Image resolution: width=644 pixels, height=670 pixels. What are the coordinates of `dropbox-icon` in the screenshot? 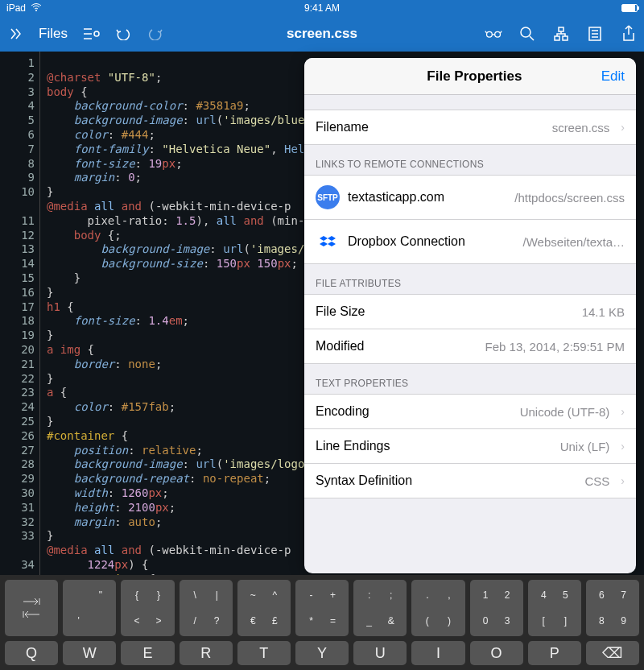 It's located at (328, 242).